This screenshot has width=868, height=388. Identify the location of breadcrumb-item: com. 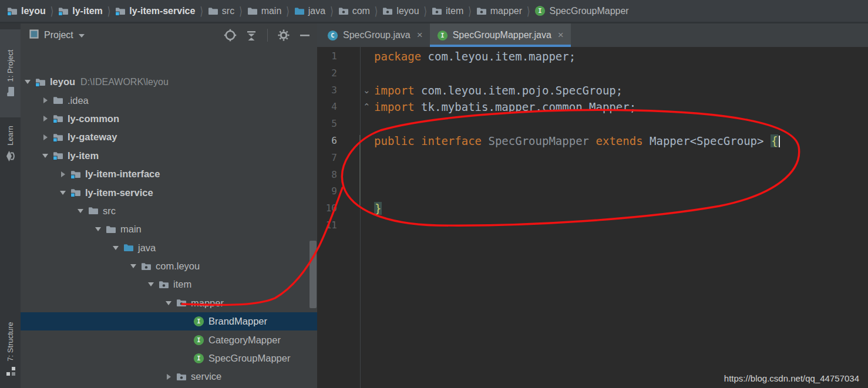
(354, 11).